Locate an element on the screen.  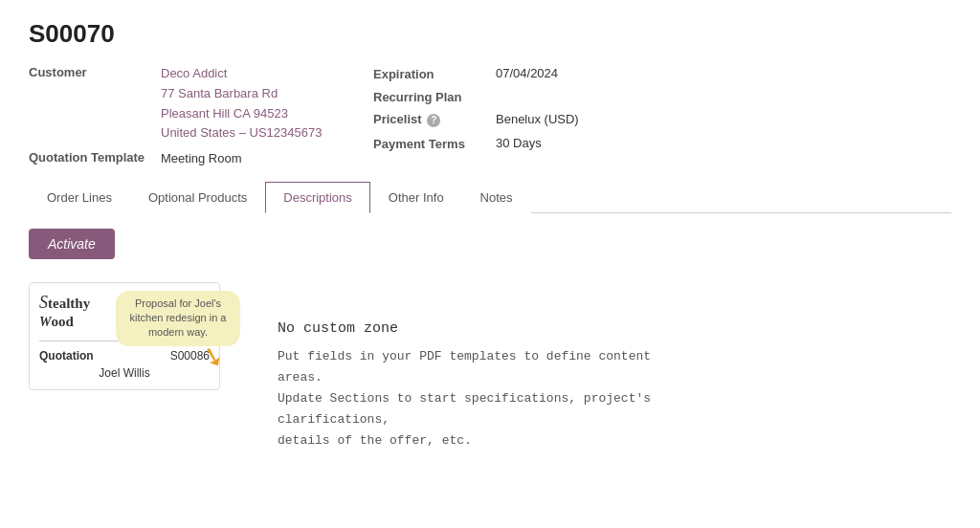
expiration-value: 07/04/2024 is located at coordinates (526, 74).